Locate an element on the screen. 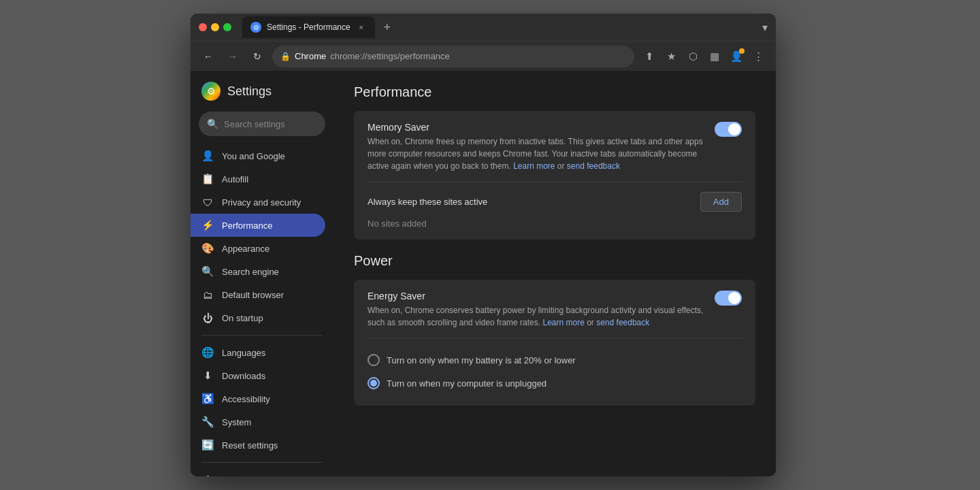 The height and width of the screenshot is (490, 980). nav-actions: ⬆ ★ ⬡ ▦ 👤 ⋮ is located at coordinates (704, 56).